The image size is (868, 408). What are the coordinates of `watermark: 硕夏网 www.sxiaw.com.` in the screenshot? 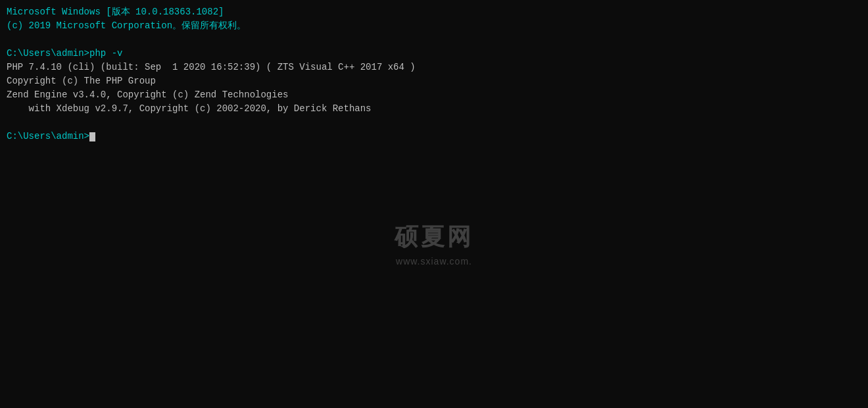 It's located at (434, 243).